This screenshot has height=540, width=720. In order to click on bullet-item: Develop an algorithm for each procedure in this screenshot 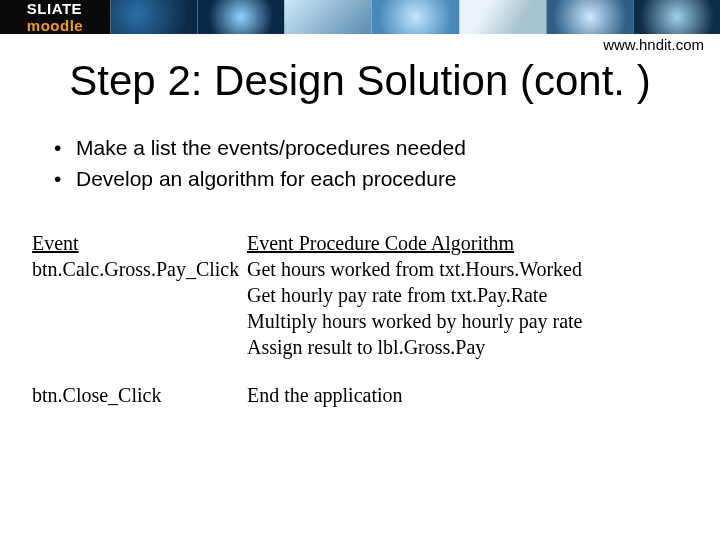, I will do `click(387, 179)`.